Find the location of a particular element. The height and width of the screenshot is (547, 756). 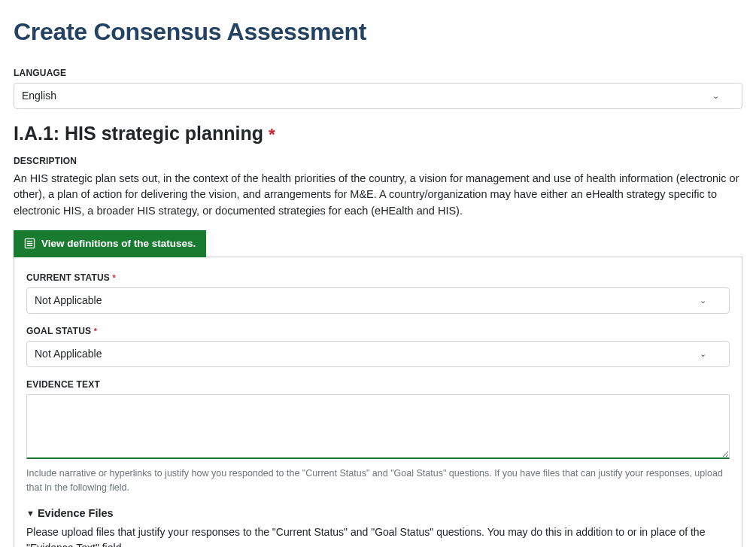

evidence-text-label: EVIDENCE TEXT is located at coordinates (378, 384).